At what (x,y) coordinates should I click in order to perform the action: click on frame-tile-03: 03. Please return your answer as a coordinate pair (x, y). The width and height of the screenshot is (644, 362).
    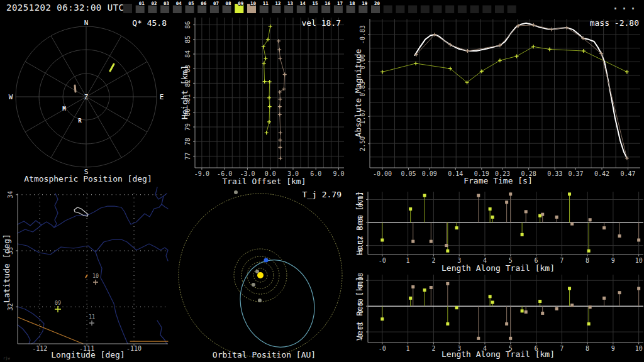
    Looking at the image, I should click on (165, 7).